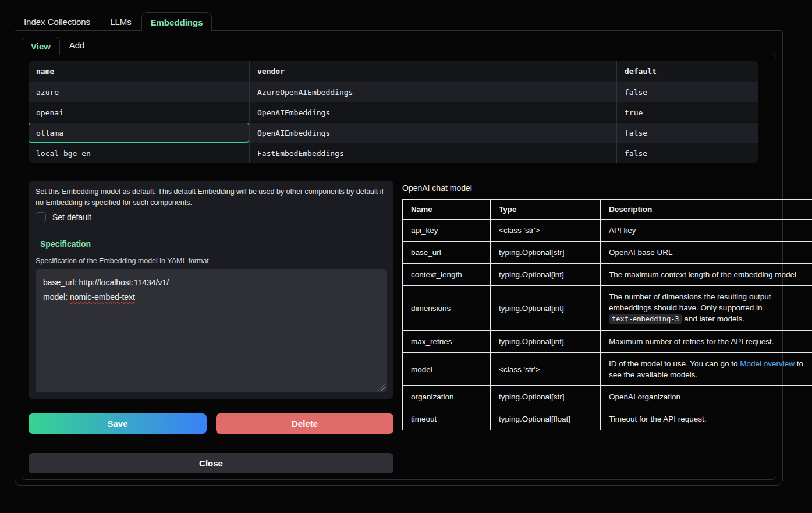 The image size is (812, 513). Describe the element at coordinates (433, 153) in the screenshot. I see `cell-vendor: FastEmbedEmbeddings` at that location.